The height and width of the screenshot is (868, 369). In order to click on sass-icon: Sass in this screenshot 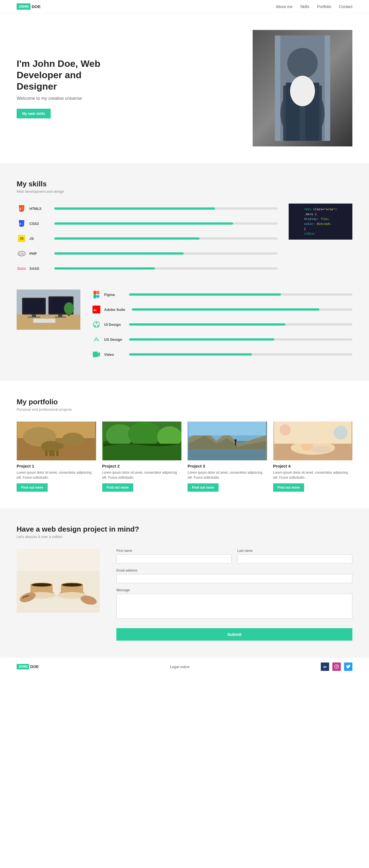, I will do `click(22, 268)`.